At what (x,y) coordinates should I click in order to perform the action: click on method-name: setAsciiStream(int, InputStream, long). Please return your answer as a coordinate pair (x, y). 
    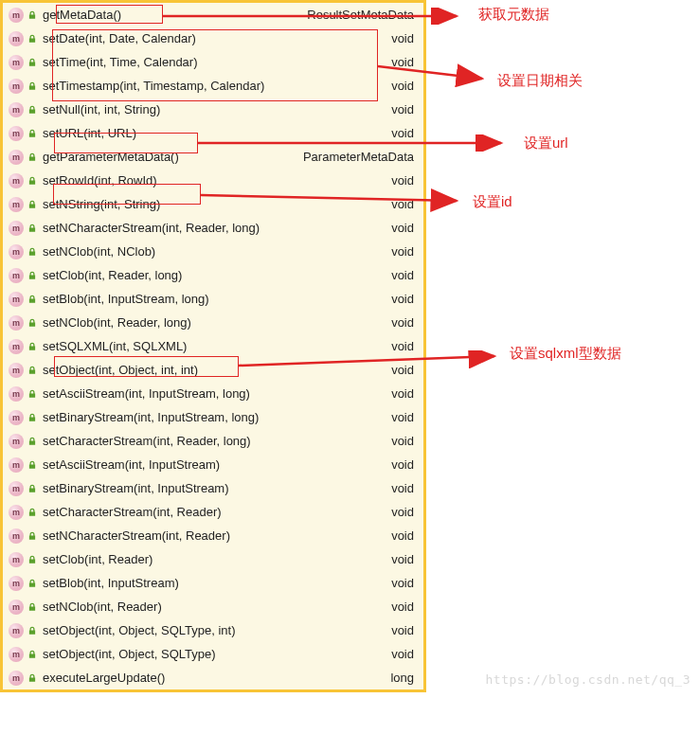
    Looking at the image, I should click on (217, 394).